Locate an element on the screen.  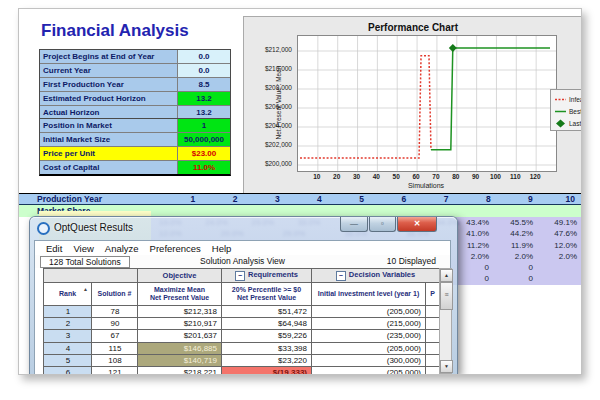
y-tick-label: $204,000 is located at coordinates (269, 126).